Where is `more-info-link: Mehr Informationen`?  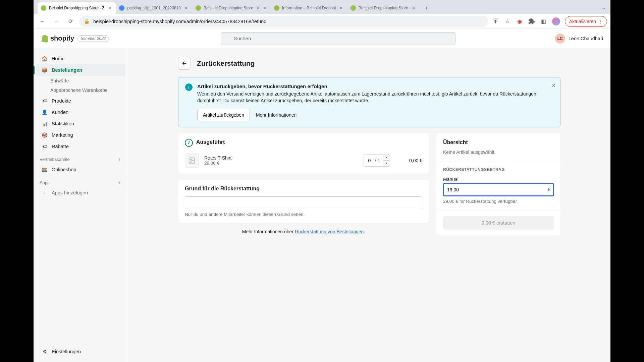 more-info-link: Mehr Informationen is located at coordinates (276, 115).